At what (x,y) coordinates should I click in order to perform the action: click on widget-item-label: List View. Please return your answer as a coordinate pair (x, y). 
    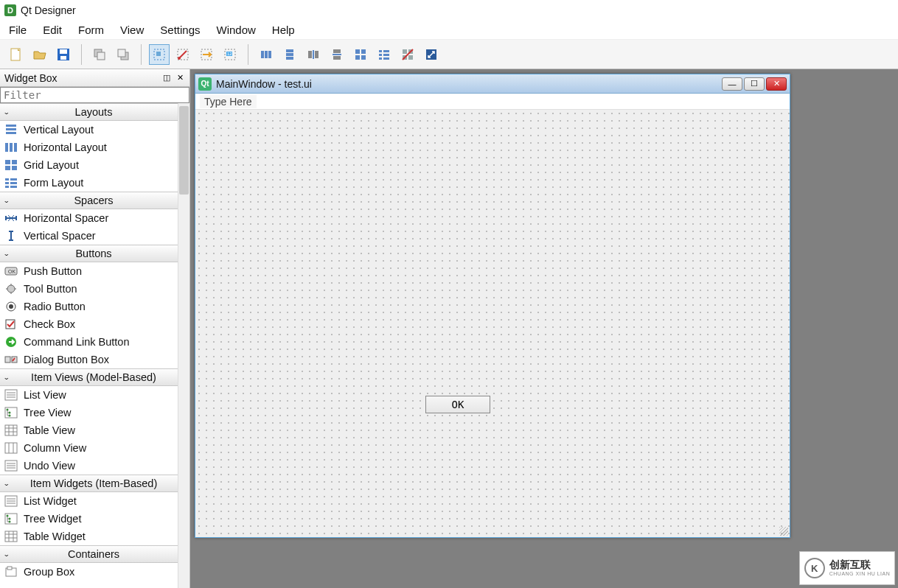
    Looking at the image, I should click on (45, 395).